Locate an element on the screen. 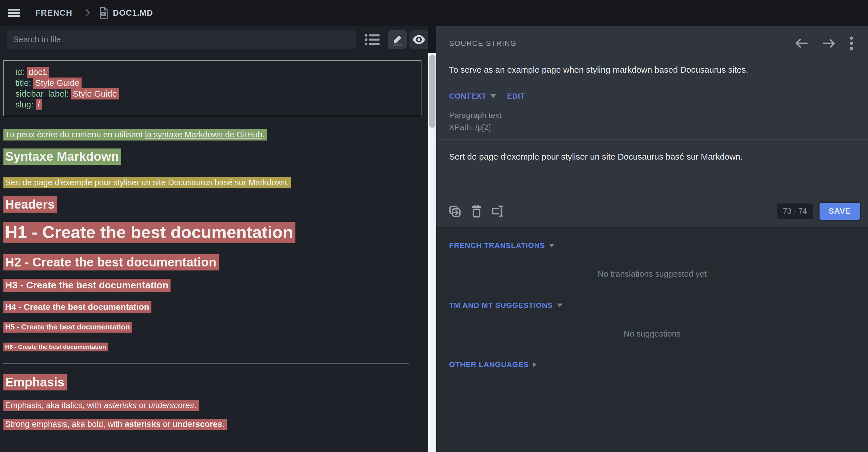 This screenshot has height=452, width=868. char-count-badge: 73 · 74 is located at coordinates (795, 212).